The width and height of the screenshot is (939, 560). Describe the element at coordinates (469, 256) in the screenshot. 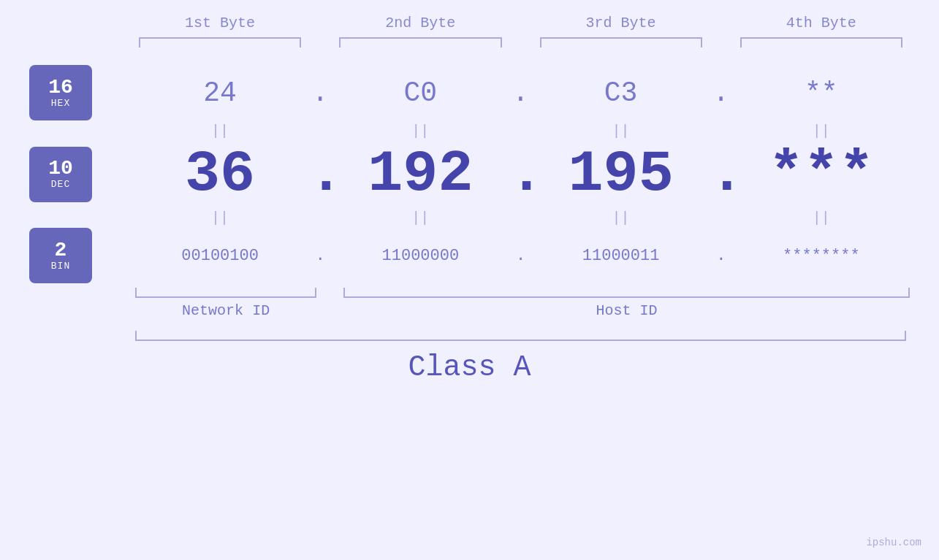

I see `bin-row: 2 BIN 00100100 . 11000000 . 11000011 .` at that location.